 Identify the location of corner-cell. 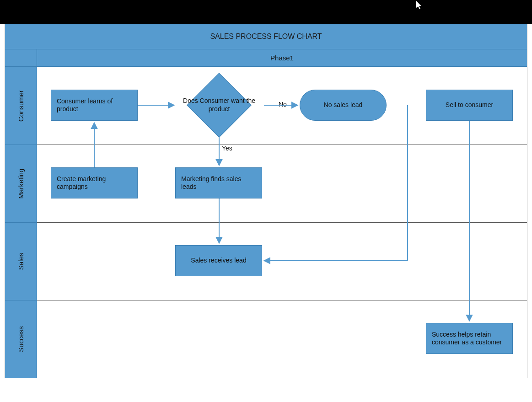
(21, 58).